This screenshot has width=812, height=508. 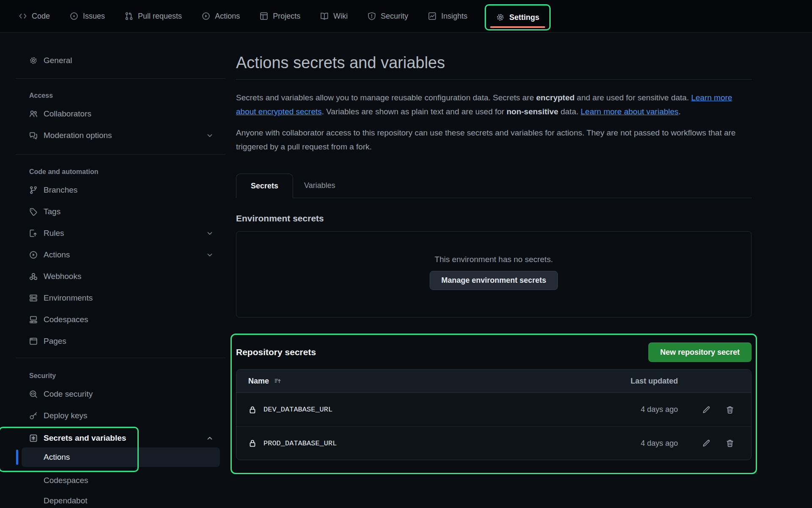 What do you see at coordinates (679, 112) in the screenshot?
I see `intro-text: .` at bounding box center [679, 112].